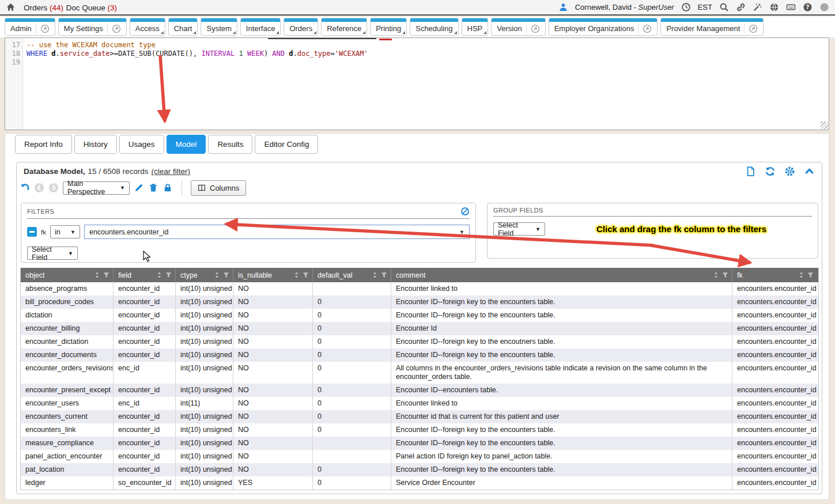 The image size is (835, 504). Describe the element at coordinates (518, 26) in the screenshot. I see `nav-tab-version: Version` at that location.